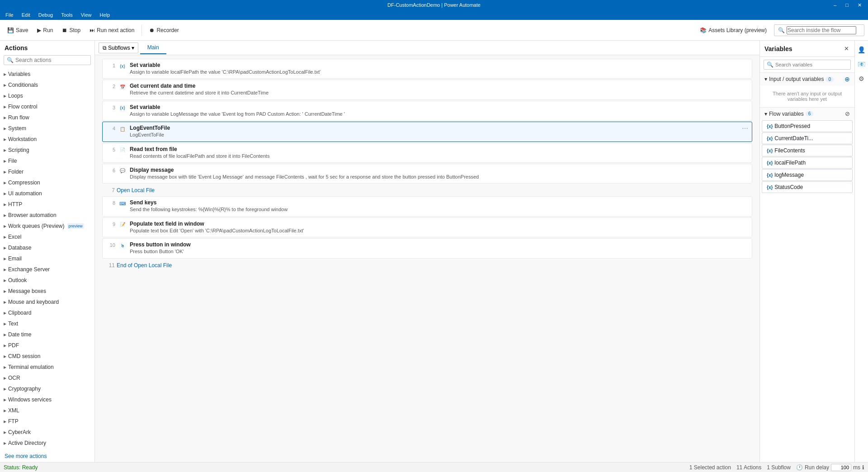  I want to click on side-icon-3: ⚙, so click(862, 79).